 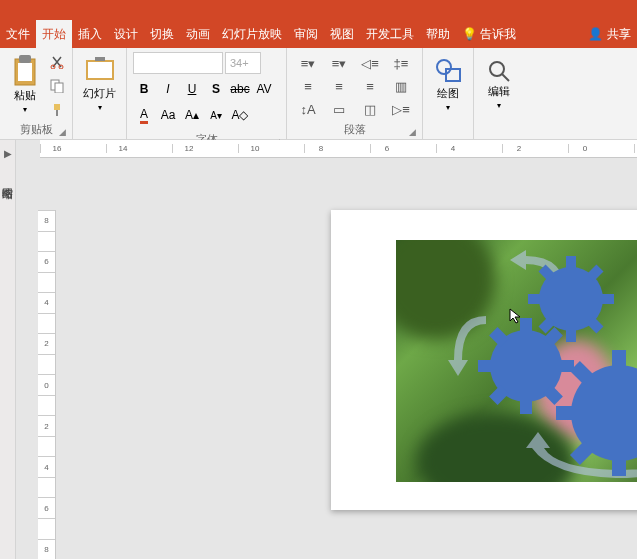 What do you see at coordinates (243, 63) in the screenshot?
I see `font-size-input` at bounding box center [243, 63].